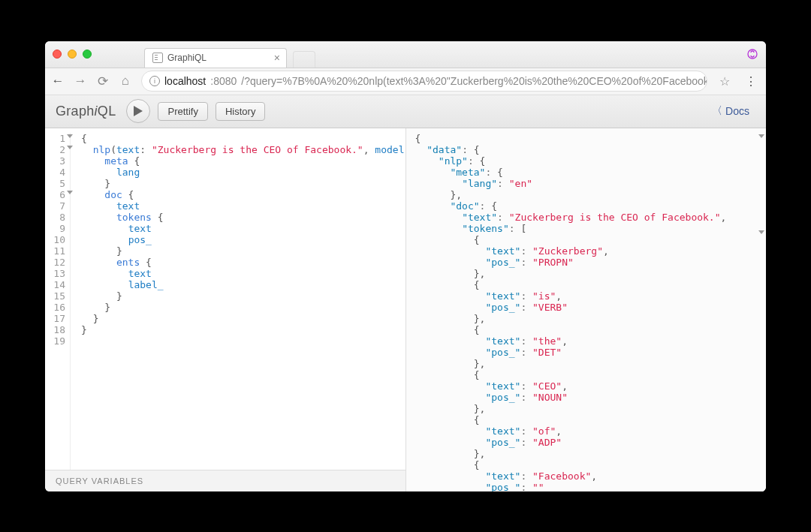 The image size is (811, 532). What do you see at coordinates (185, 81) in the screenshot?
I see `url-host: localhost` at bounding box center [185, 81].